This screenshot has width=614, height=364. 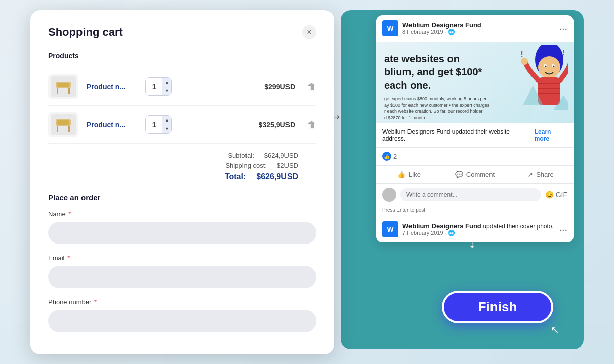 What do you see at coordinates (442, 28) in the screenshot?
I see `fb-org-details: Weblium Designers Fund 8 February 2019 ·…` at bounding box center [442, 28].